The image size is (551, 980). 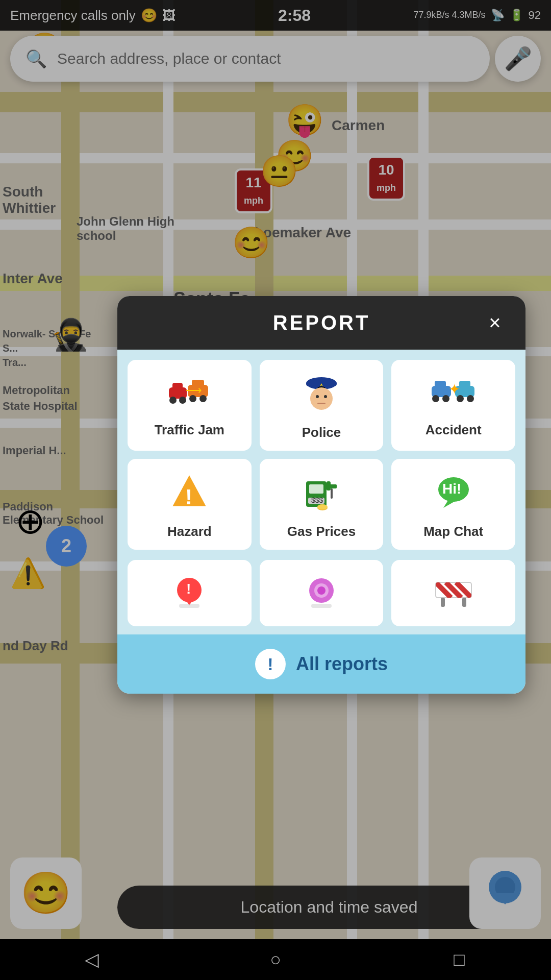 I want to click on report-title: REPORT, so click(x=321, y=323).